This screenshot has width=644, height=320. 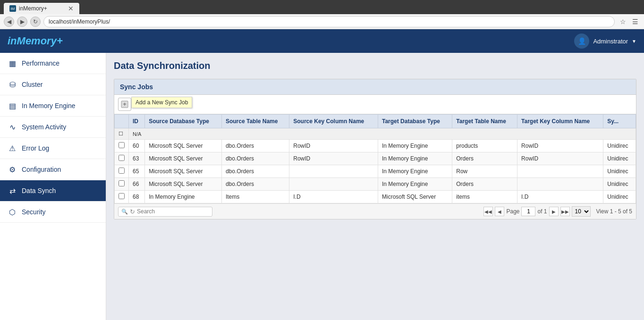 I want to click on menu-icon: ☰, so click(x=635, y=22).